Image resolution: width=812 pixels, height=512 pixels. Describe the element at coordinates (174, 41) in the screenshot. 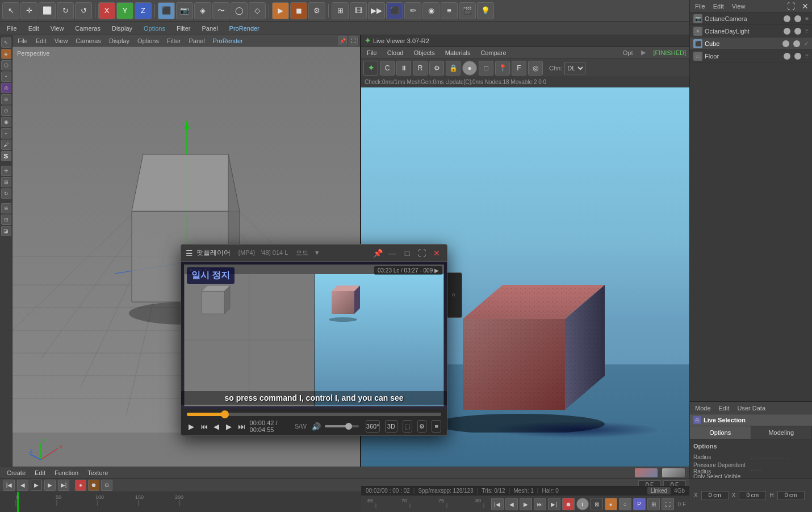

I see `viewport-filter-menu: Filter` at that location.